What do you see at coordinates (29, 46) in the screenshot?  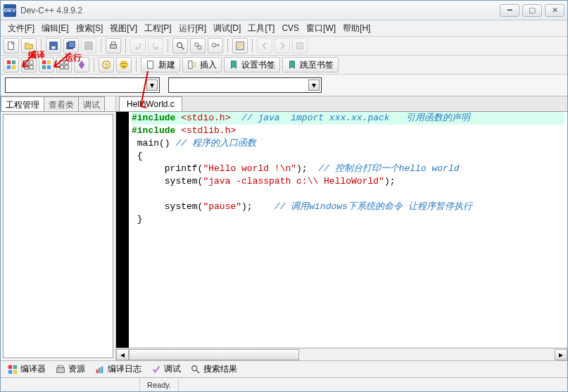 I see `open-file-icon` at bounding box center [29, 46].